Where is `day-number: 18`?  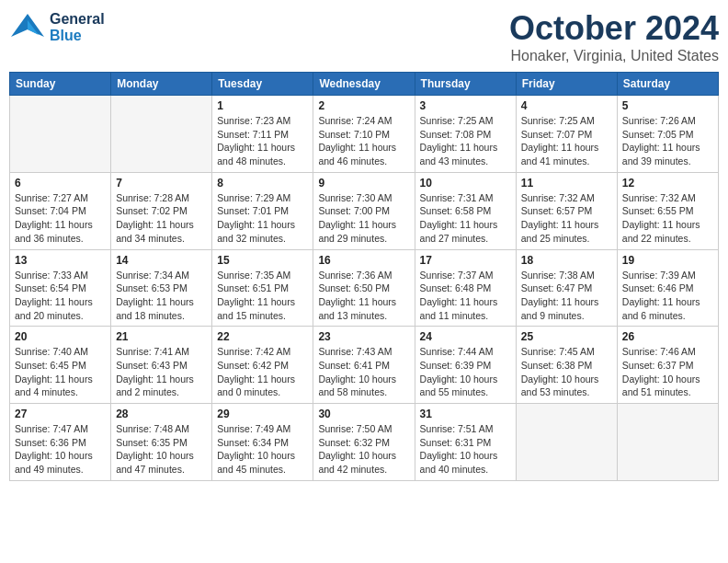
day-number: 18 is located at coordinates (566, 260).